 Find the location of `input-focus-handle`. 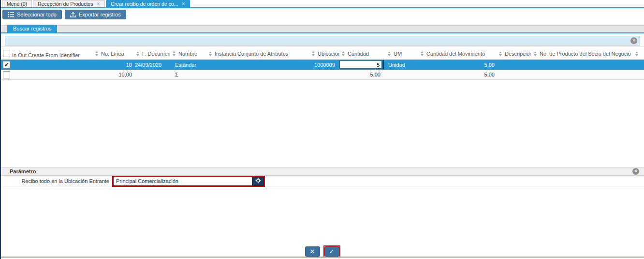

input-focus-handle is located at coordinates (383, 65).